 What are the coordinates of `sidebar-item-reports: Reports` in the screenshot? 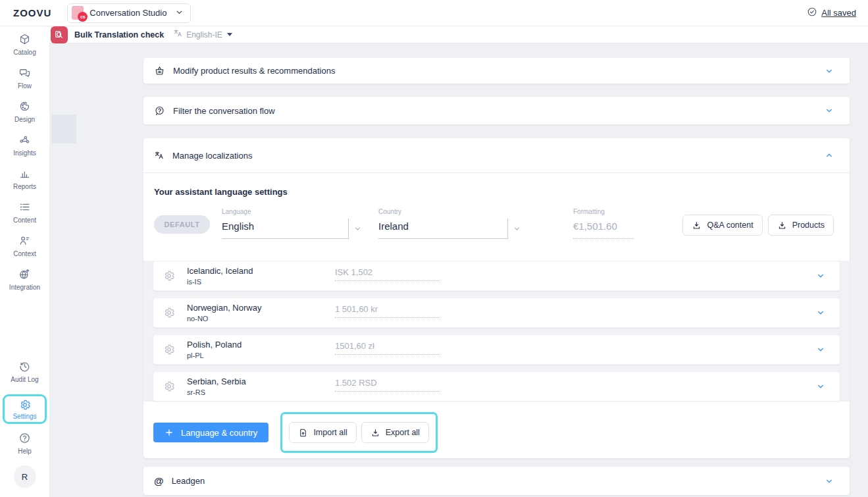 It's located at (25, 182).